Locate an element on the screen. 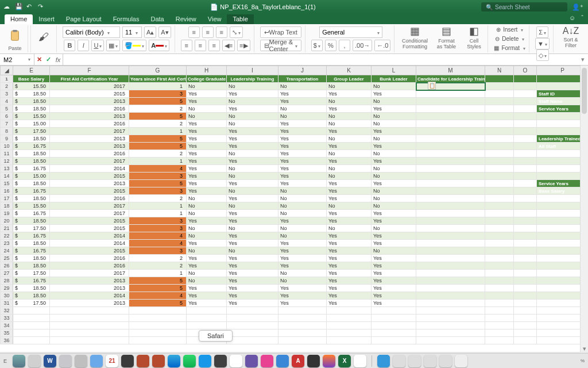  paste-button is located at coordinates (15, 36).